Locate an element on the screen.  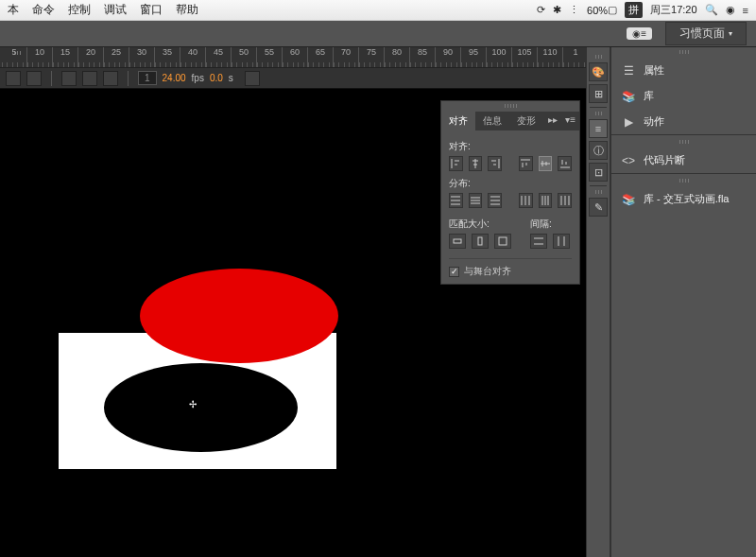
spacing-label: 间隔: is located at coordinates (550, 224).